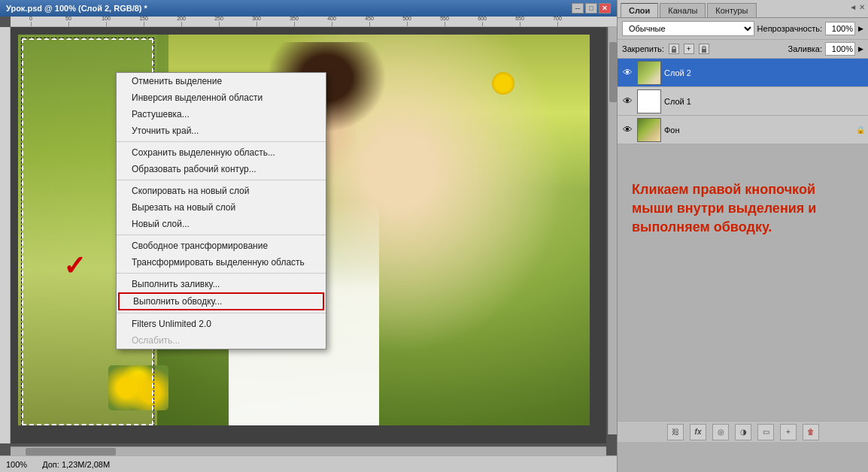 Image resolution: width=868 pixels, height=472 pixels. Describe the element at coordinates (221, 262) in the screenshot. I see `menu-item-transform-selection: Трансформировать выделенную область` at that location.